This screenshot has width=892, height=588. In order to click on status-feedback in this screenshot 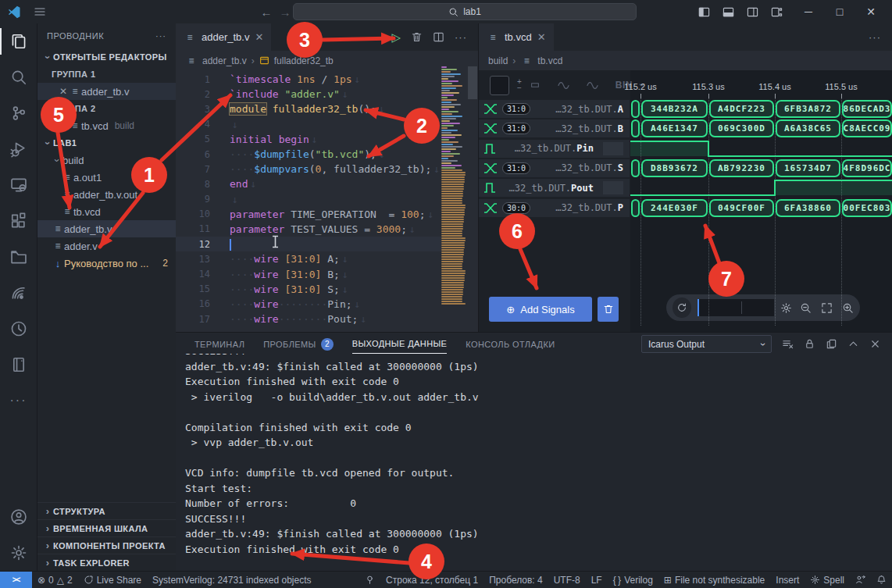, I will do `click(861, 579)`.